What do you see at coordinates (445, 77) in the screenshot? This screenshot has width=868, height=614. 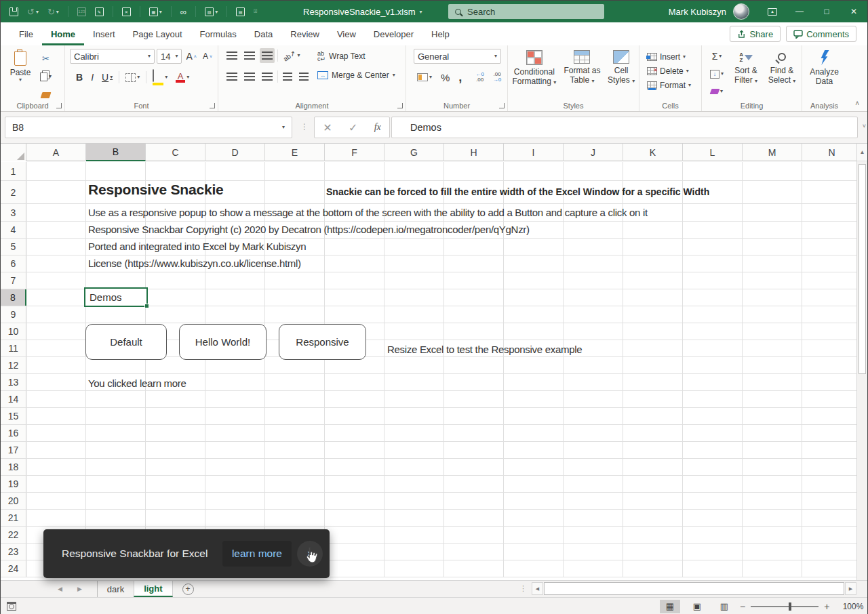 I see `percent-style-button: %` at bounding box center [445, 77].